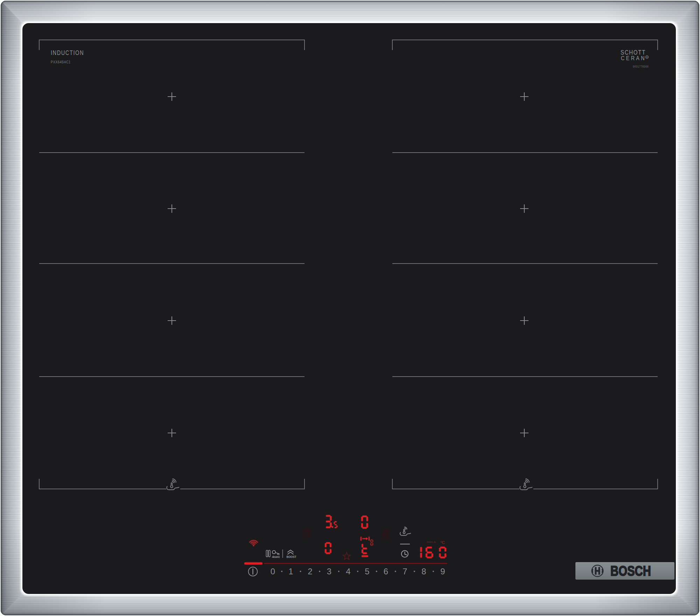 This screenshot has height=616, width=700. What do you see at coordinates (442, 571) in the screenshot?
I see `svg-text: 9` at bounding box center [442, 571].